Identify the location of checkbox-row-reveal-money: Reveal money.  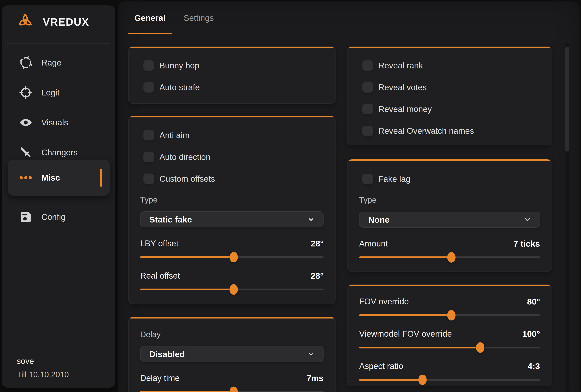
(450, 109).